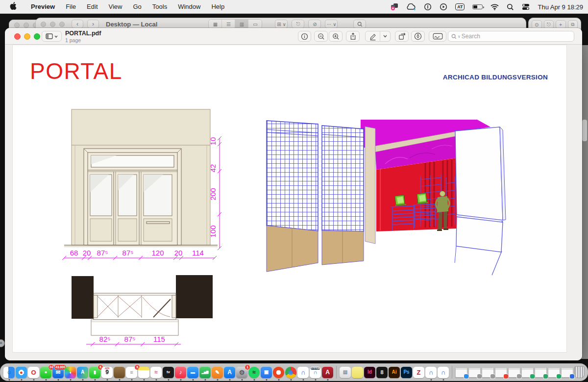 This screenshot has width=588, height=382. What do you see at coordinates (315, 24) in the screenshot?
I see `finder-tag-button: ⊘` at bounding box center [315, 24].